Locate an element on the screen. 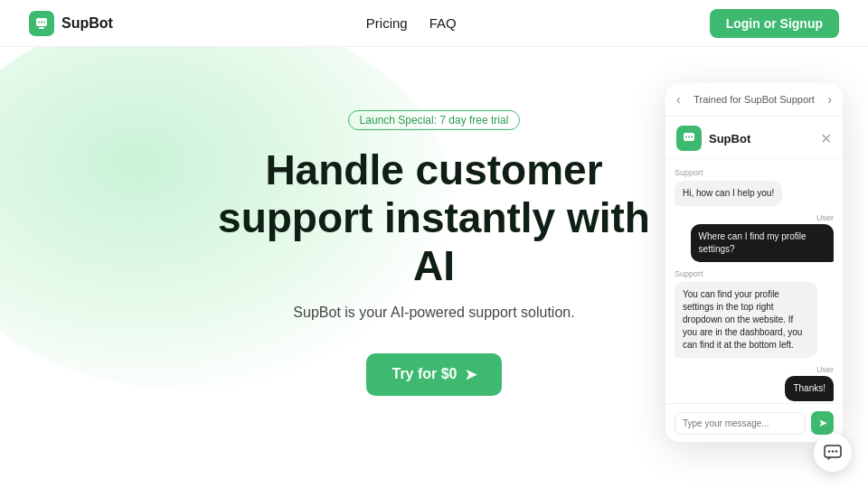 The image size is (868, 488). message-group-2: User Where can I find my profile setting… is located at coordinates (754, 238).